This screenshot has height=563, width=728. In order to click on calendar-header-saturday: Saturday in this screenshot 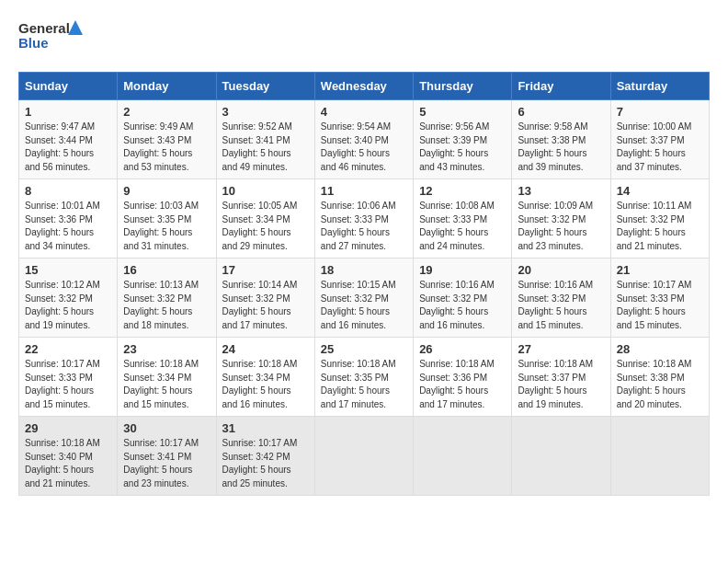, I will do `click(660, 86)`.